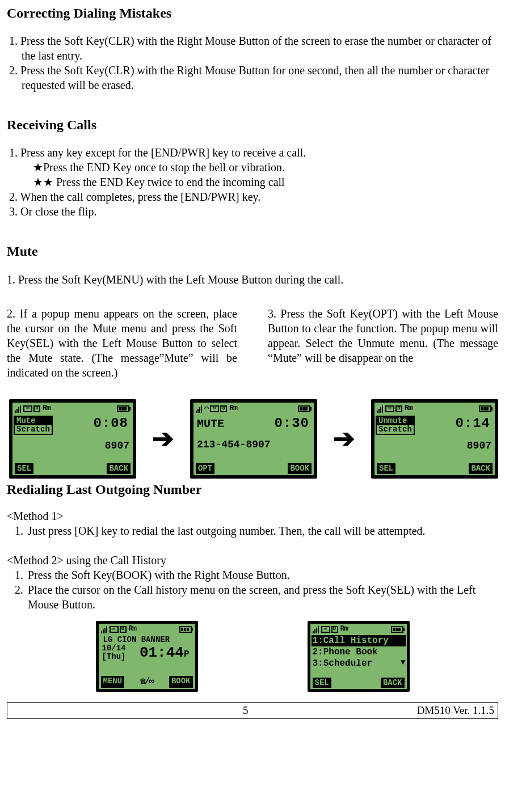  Describe the element at coordinates (253, 280) in the screenshot. I see `mute-step-1: 1. Press the Soft Key(MENU) with the Lef…` at that location.